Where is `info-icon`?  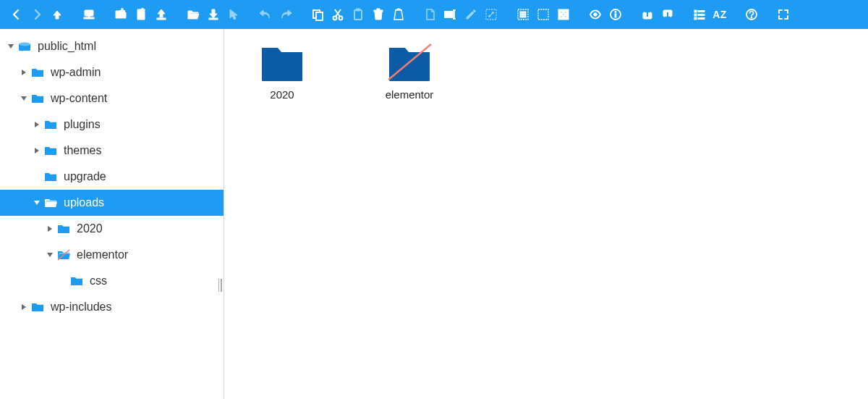
info-icon is located at coordinates (616, 14).